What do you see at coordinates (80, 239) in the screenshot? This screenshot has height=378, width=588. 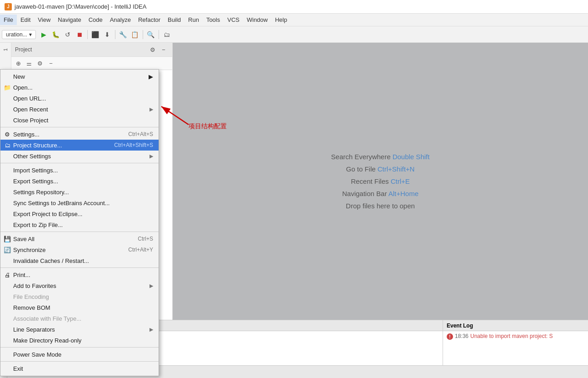 I see `file-menu-save-all: 💾 Save All Ctrl+S` at bounding box center [80, 239].